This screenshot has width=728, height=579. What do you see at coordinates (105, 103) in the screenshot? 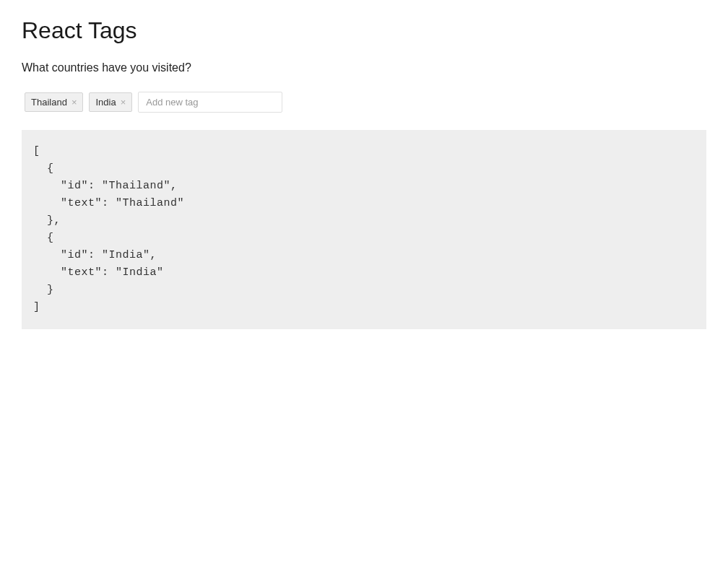
I see `tag-label: India` at bounding box center [105, 103].